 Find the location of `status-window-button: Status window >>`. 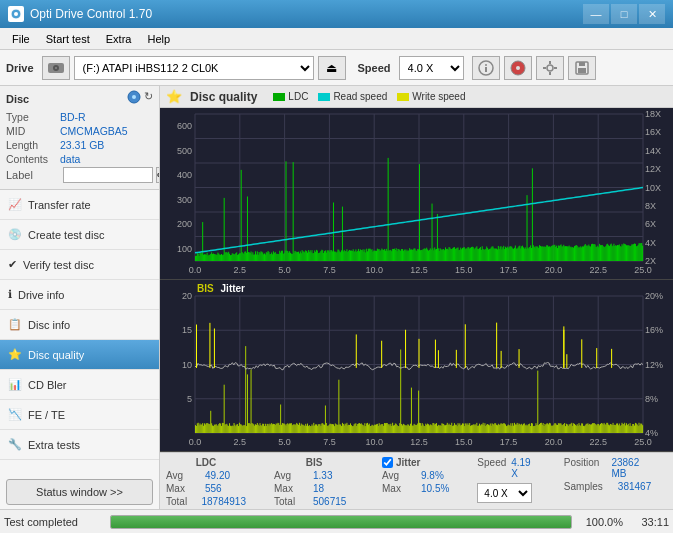

status-window-button: Status window >> is located at coordinates (80, 492).